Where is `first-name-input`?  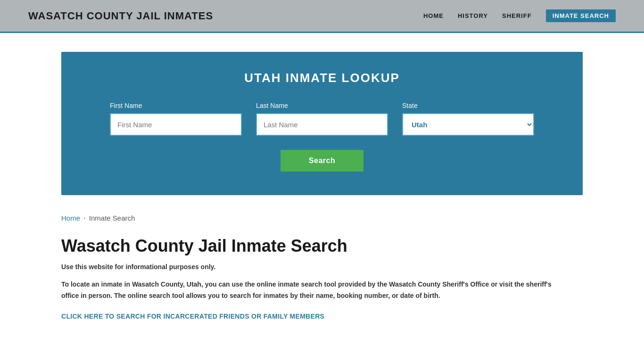 first-name-input is located at coordinates (176, 124).